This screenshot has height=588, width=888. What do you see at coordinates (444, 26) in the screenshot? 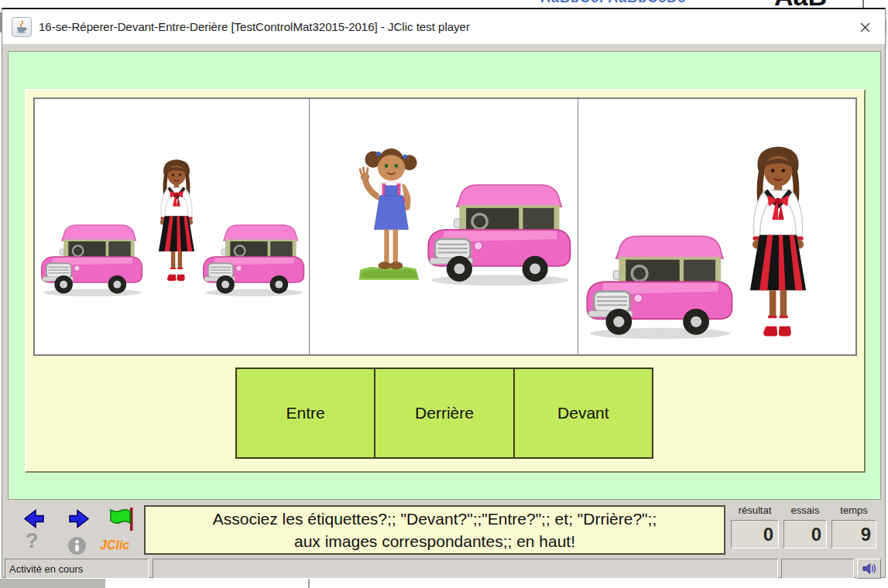
I see `title-bar: 16-se-Réperer-Devant-Entre-Derière [Test…` at bounding box center [444, 26].